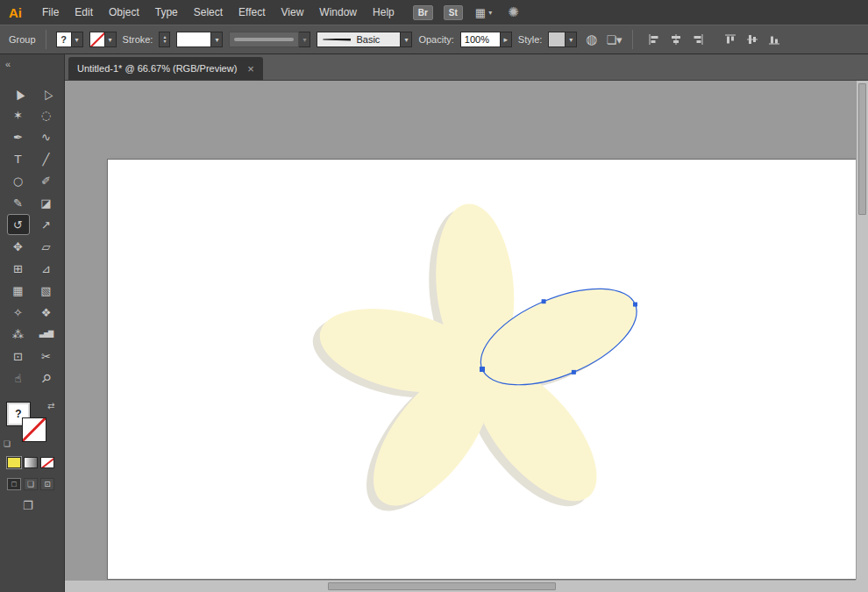 The image size is (868, 592). What do you see at coordinates (46, 246) in the screenshot?
I see `free-transform-tool: ▱` at bounding box center [46, 246].